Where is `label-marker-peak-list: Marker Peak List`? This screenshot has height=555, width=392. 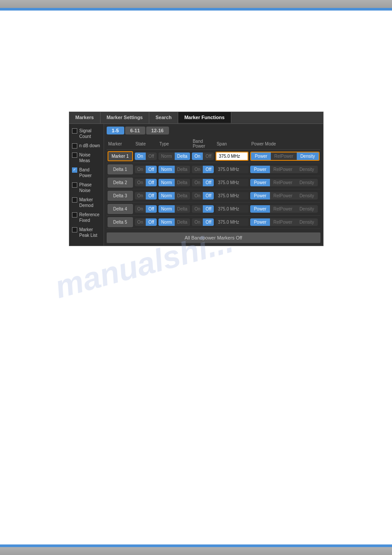
label-marker-peak-list: Marker Peak List is located at coordinates (90, 232).